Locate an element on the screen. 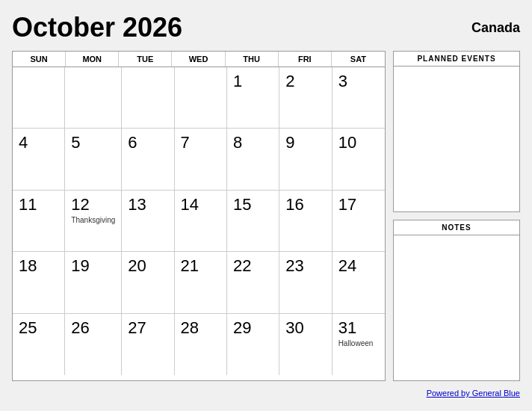  day-number: 8 is located at coordinates (238, 142).